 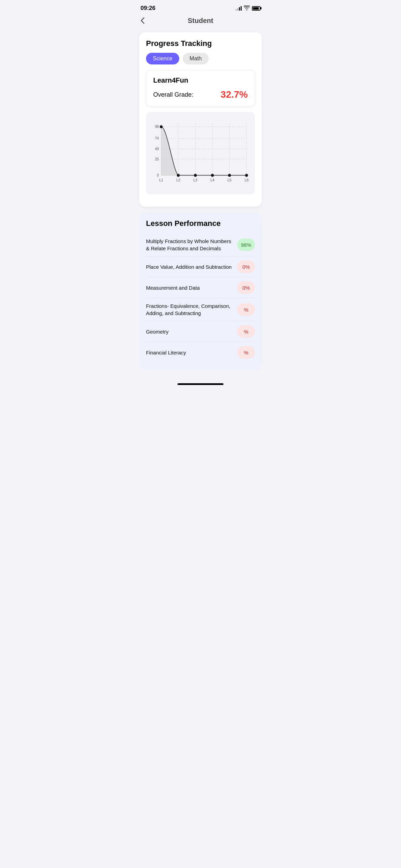 What do you see at coordinates (248, 8) in the screenshot?
I see `status-icons` at bounding box center [248, 8].